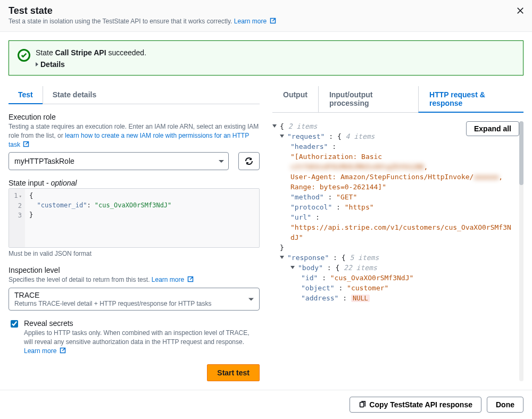 The height and width of the screenshot is (419, 532). What do you see at coordinates (17, 218) in the screenshot?
I see `line-number-gutter: 1▾ 2 3` at bounding box center [17, 218].